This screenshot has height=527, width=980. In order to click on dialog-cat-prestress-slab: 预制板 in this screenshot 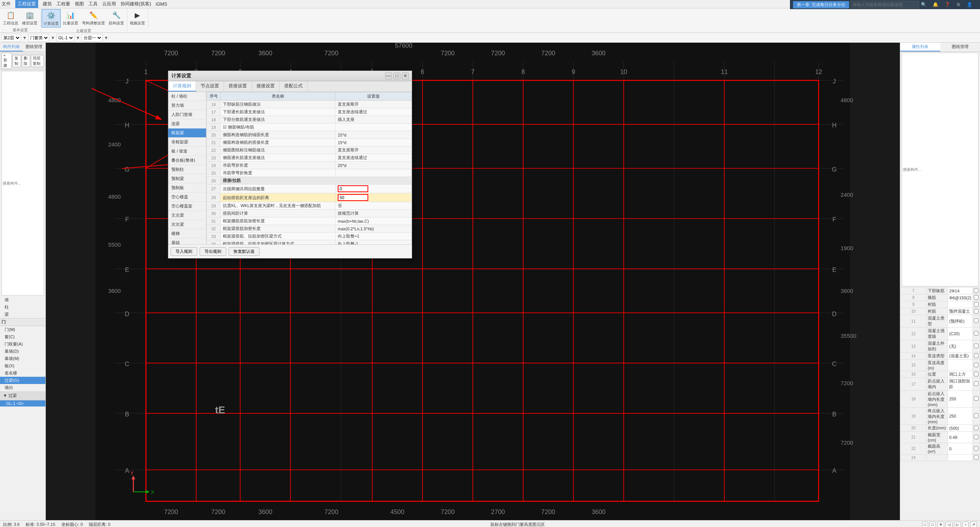, I will do `click(187, 188)`.